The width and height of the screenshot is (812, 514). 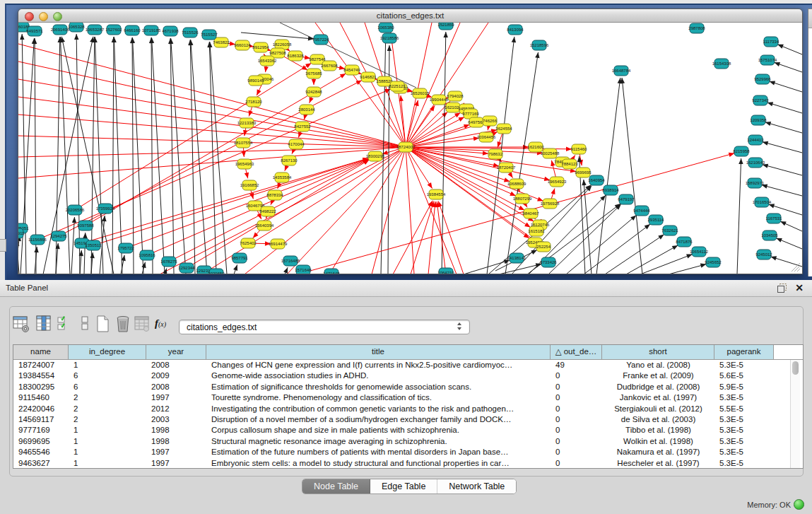 I want to click on table-row: 946554611997Estimation of the future num…, so click(x=408, y=452).